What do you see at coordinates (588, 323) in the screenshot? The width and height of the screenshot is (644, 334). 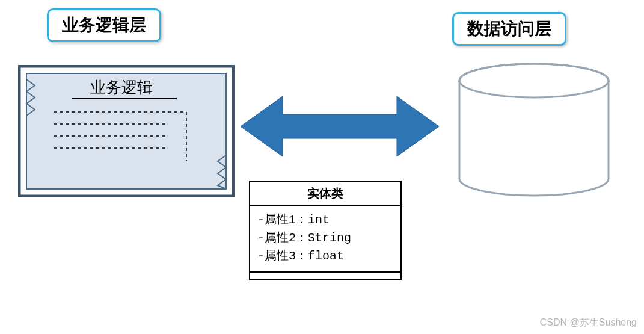 I see `watermark-text: CSDN @苏生Susheng` at bounding box center [588, 323].